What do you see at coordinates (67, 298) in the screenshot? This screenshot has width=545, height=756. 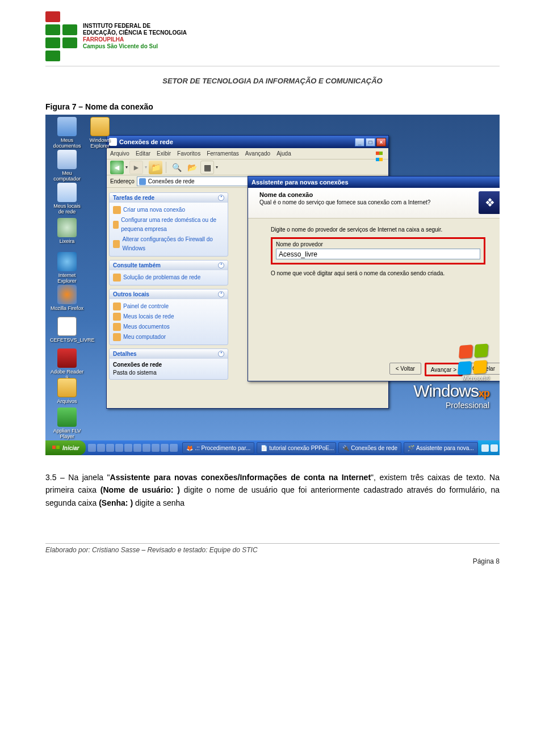 I see `desktop-icon: Mozilla Firefox` at bounding box center [67, 298].